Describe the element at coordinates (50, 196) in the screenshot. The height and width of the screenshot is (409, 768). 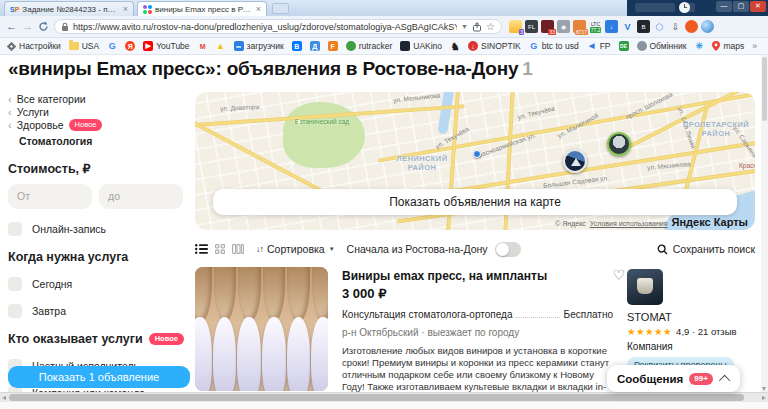
I see `price-from-input: От` at that location.